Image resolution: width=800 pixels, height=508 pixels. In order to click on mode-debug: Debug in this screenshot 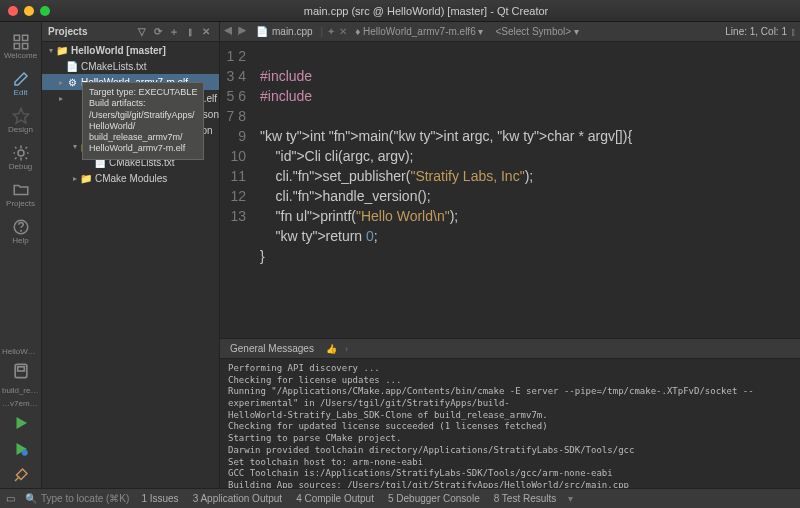, I will do `click(21, 158)`.